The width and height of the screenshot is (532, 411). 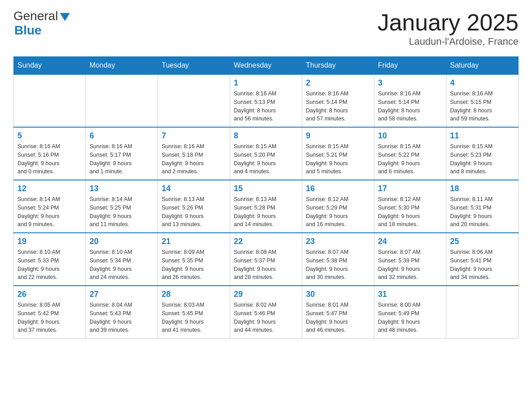 What do you see at coordinates (482, 212) in the screenshot?
I see `day-info: Sunrise: 8:11 AM Sunset: 5:31 PM Dayligh…` at bounding box center [482, 212].